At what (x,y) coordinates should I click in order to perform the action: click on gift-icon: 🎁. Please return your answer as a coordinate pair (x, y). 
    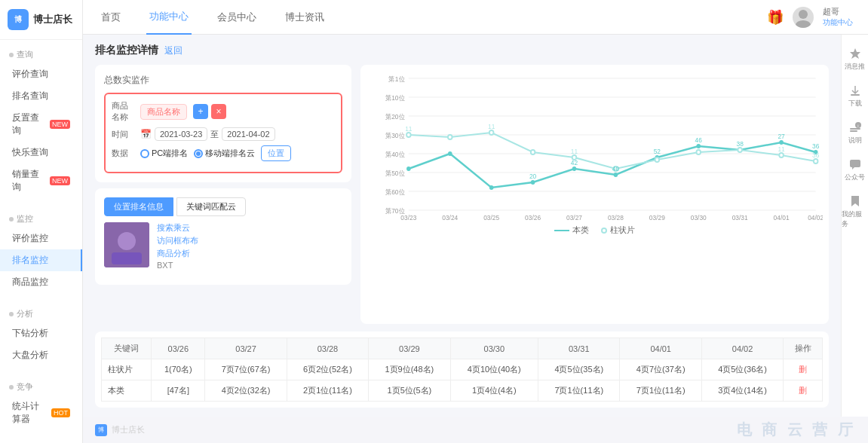
    Looking at the image, I should click on (775, 17).